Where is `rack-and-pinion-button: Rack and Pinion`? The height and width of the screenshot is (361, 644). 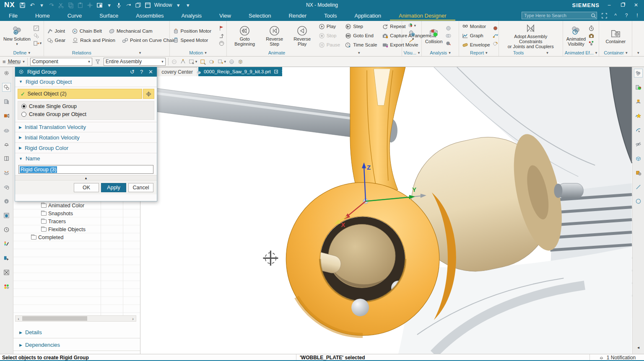
rack-and-pinion-button: Rack and Pinion is located at coordinates (94, 40).